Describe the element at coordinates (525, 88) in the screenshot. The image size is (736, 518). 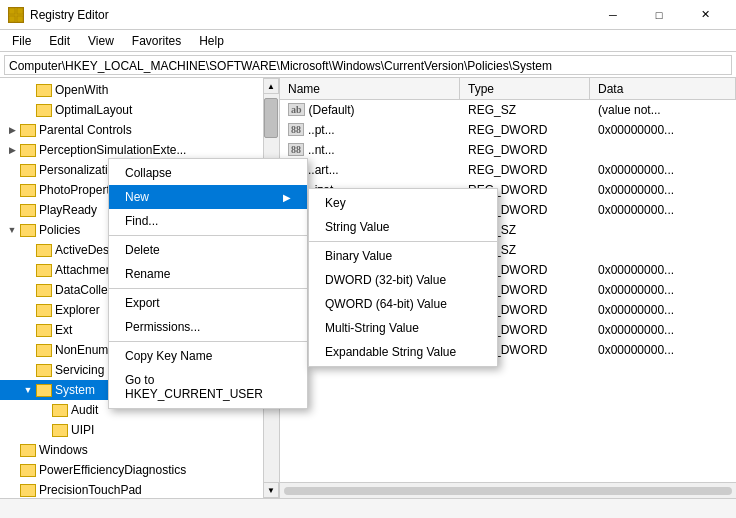
I see `col-header-type: Type` at that location.